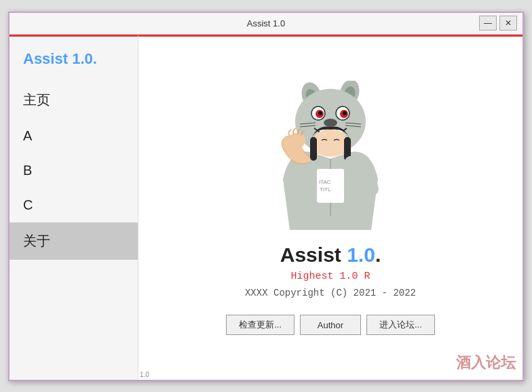  What do you see at coordinates (455, 23) in the screenshot?
I see `title-bar-controls: — ✕` at bounding box center [455, 23].